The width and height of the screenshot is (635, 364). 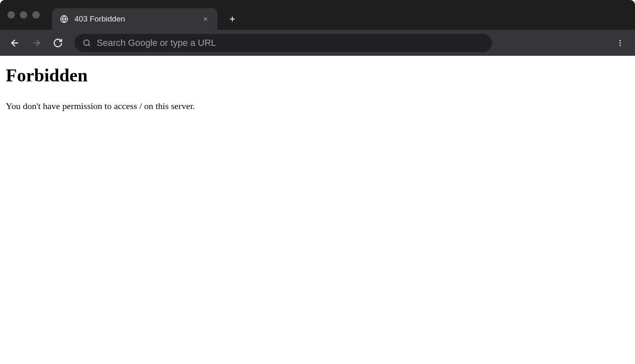 What do you see at coordinates (24, 15) in the screenshot?
I see `window-controls` at bounding box center [24, 15].